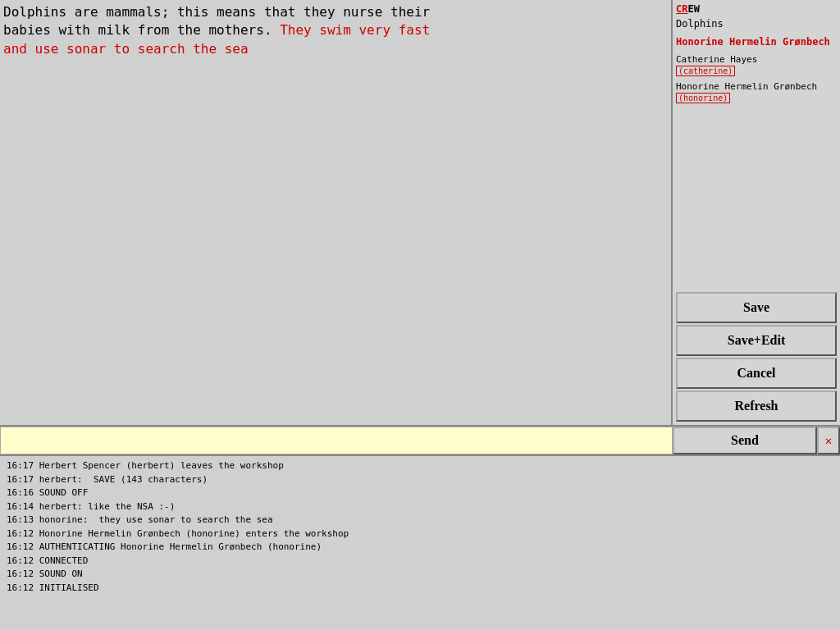 The height and width of the screenshot is (630, 840). I want to click on doc-title: Dolphins, so click(756, 24).